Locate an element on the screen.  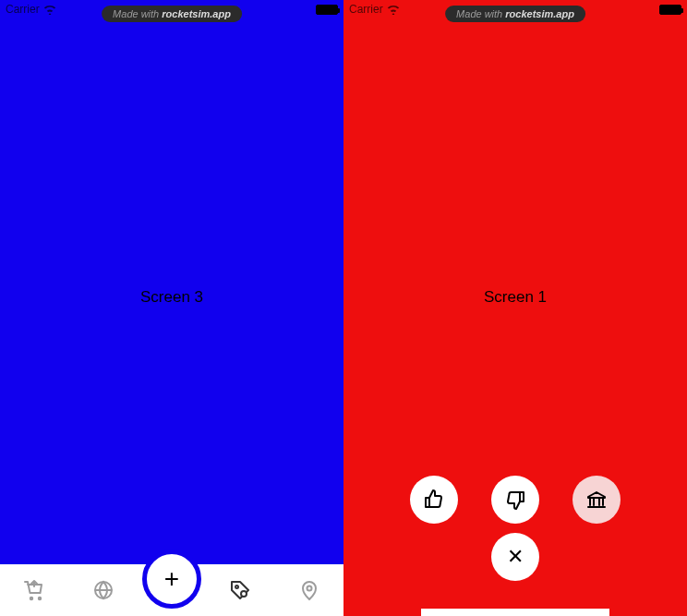
location-pin-icon is located at coordinates (309, 590).